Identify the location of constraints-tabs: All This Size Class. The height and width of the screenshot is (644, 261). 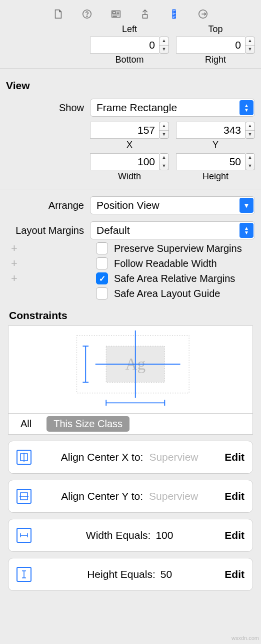
(130, 424).